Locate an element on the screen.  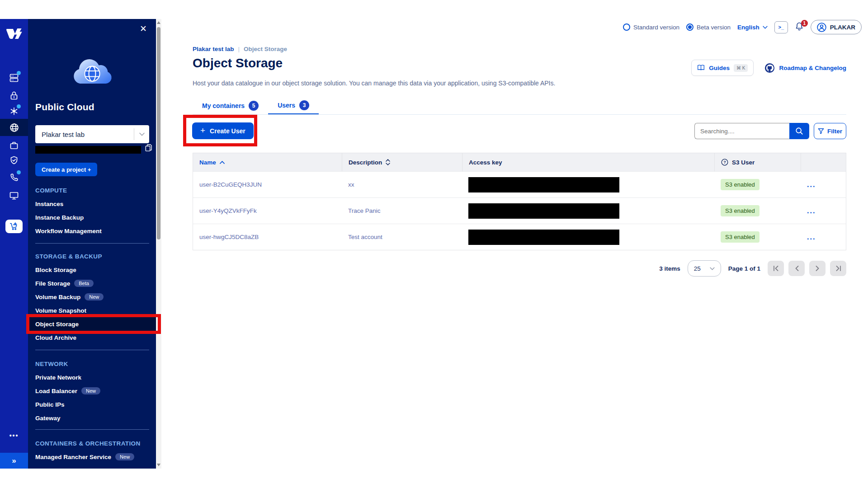
table-row: user-Y4yQZVkFFyFk Trace Panic S3 enabled… is located at coordinates (519, 211).